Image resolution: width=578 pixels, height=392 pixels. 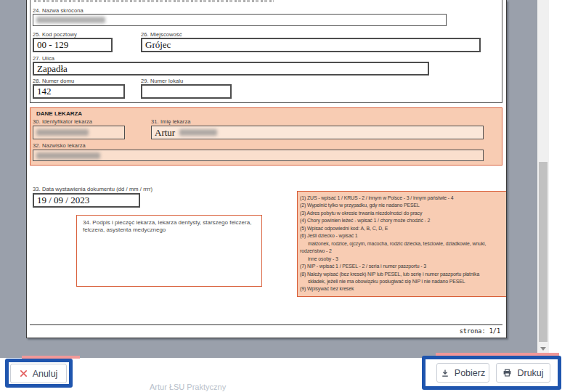 I want to click on page-indicator: strona: 1/1, so click(x=480, y=331).